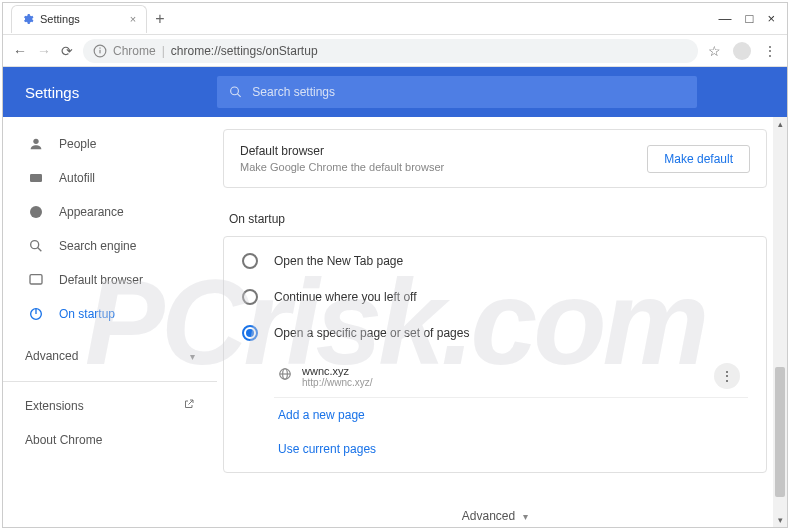 This screenshot has width=790, height=530. I want to click on settings-header: Settings, so click(395, 92).